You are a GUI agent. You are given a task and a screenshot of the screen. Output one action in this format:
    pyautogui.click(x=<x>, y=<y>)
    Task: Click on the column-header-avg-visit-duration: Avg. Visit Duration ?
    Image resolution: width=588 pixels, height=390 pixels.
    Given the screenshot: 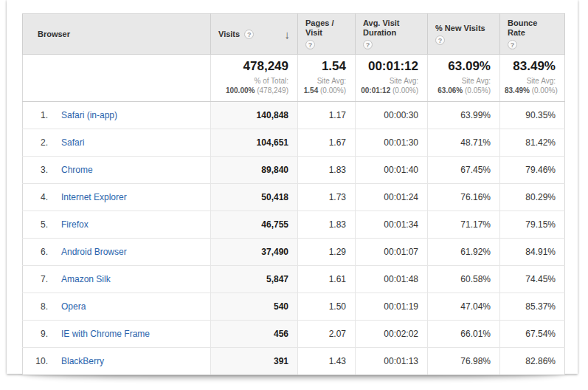 What is the action you would take?
    pyautogui.click(x=392, y=34)
    